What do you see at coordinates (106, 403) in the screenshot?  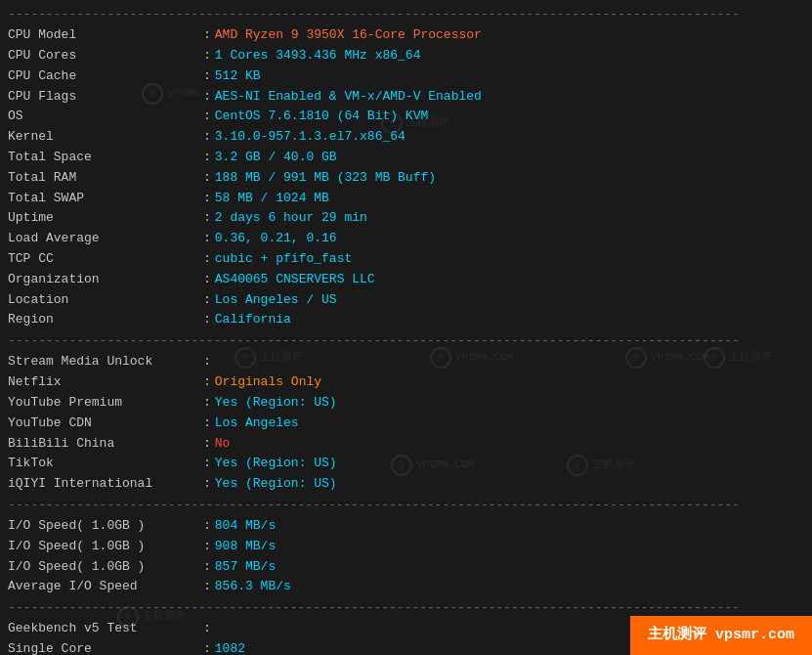 I see `row-label: YouTube Premium` at bounding box center [106, 403].